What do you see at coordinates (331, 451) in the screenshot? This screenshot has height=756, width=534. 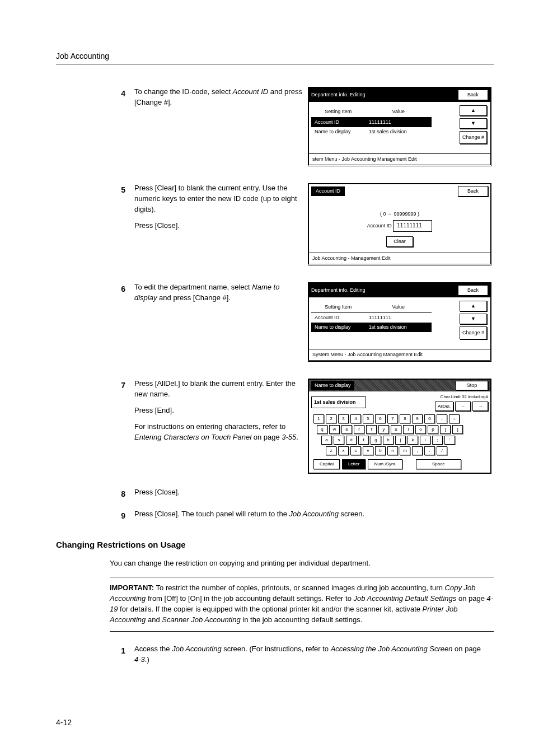 I see `key-z: z` at bounding box center [331, 451].